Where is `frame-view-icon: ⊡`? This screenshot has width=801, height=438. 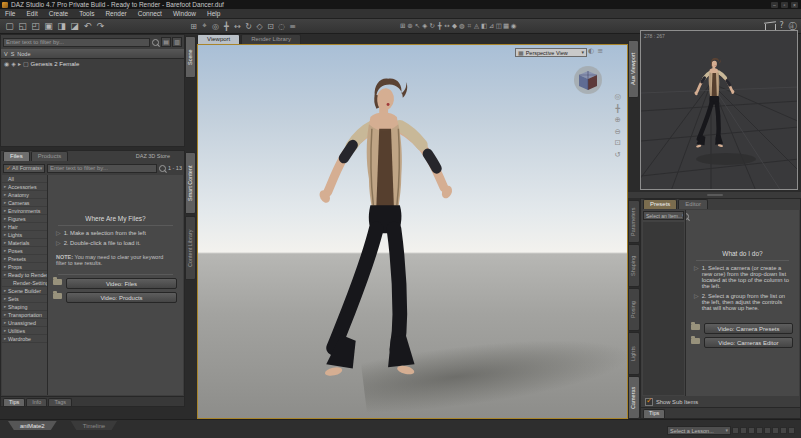 frame-view-icon: ⊡ is located at coordinates (618, 143).